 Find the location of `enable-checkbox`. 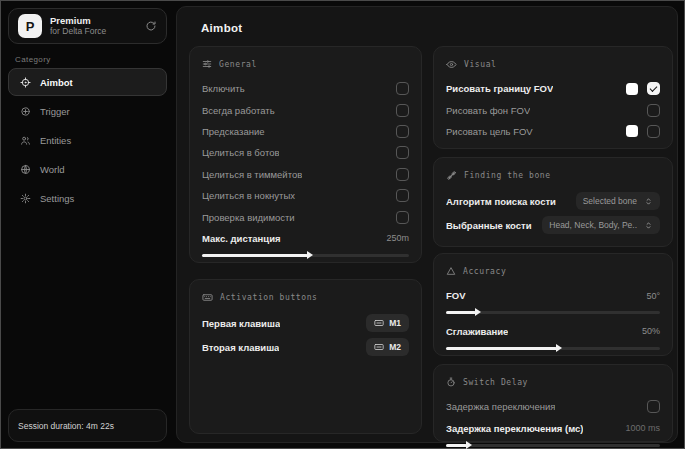

enable-checkbox is located at coordinates (402, 88).